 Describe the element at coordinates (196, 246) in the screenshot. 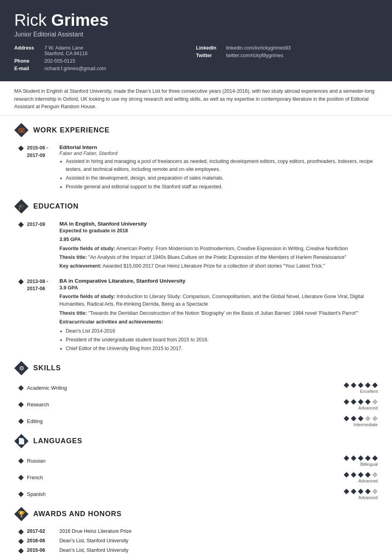

I see `edu-entry-0: 2017-09 MA in English, Stanford Universi…` at that location.